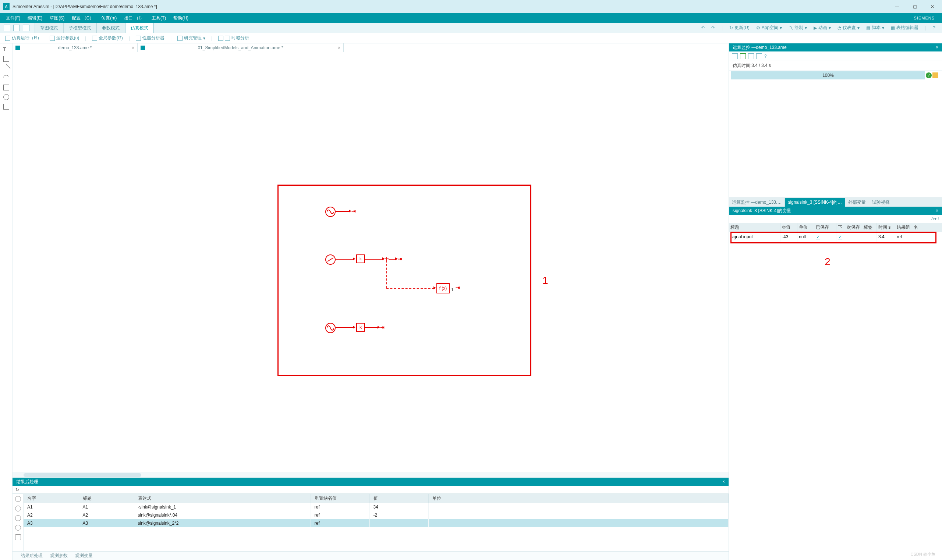  What do you see at coordinates (6, 59) in the screenshot?
I see `image-tool-icon` at bounding box center [6, 59].